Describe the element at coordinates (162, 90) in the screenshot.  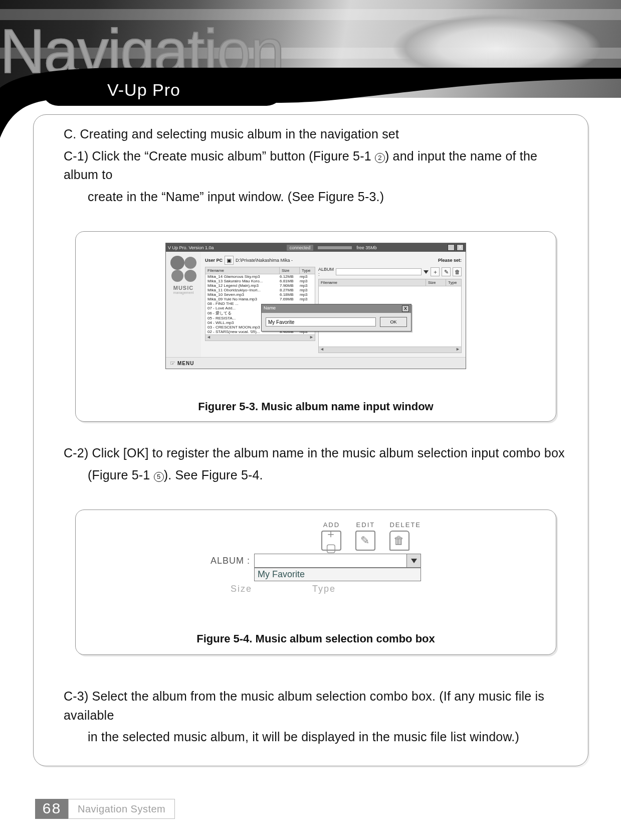
I see `section-pill: V-Up Pro` at that location.